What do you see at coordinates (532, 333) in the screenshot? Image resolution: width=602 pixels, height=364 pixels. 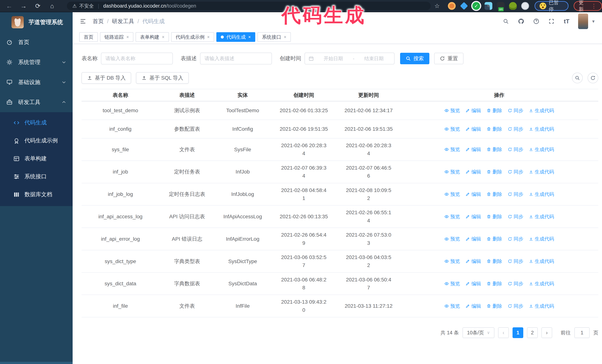 I see `page-button-2: 2` at bounding box center [532, 333].